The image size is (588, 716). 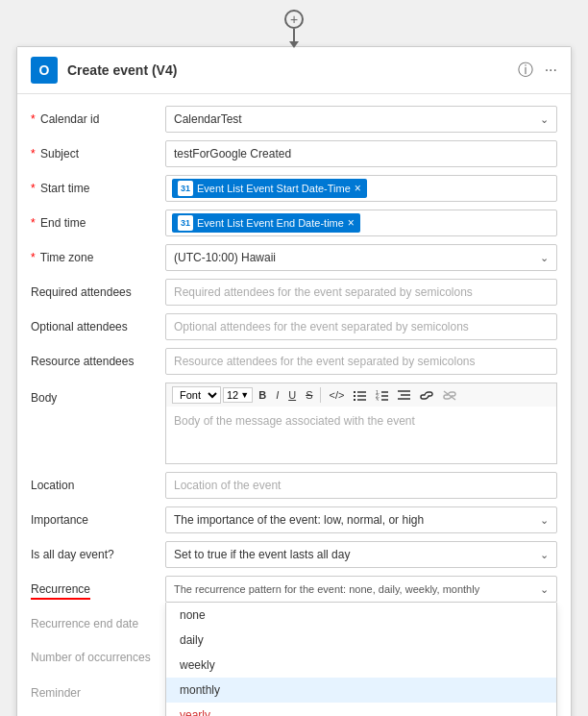 What do you see at coordinates (266, 223) in the screenshot?
I see `end-time-tag: 31 Event List Event End Date-time ×` at bounding box center [266, 223].